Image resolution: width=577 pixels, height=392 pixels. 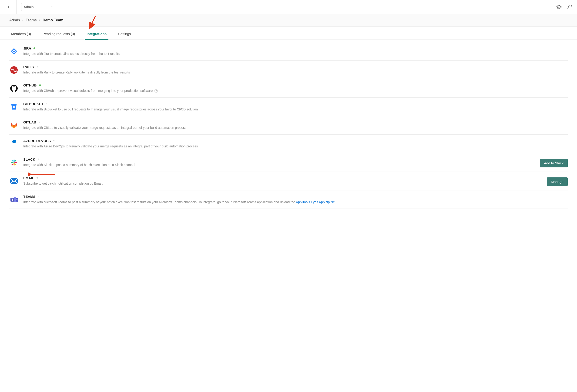 What do you see at coordinates (16, 7) in the screenshot?
I see `divider` at bounding box center [16, 7].